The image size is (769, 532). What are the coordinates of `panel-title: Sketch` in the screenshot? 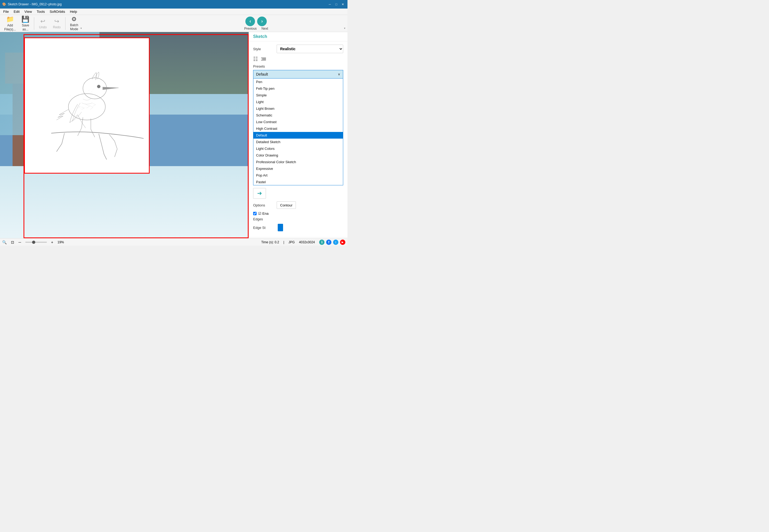 It's located at (260, 37).